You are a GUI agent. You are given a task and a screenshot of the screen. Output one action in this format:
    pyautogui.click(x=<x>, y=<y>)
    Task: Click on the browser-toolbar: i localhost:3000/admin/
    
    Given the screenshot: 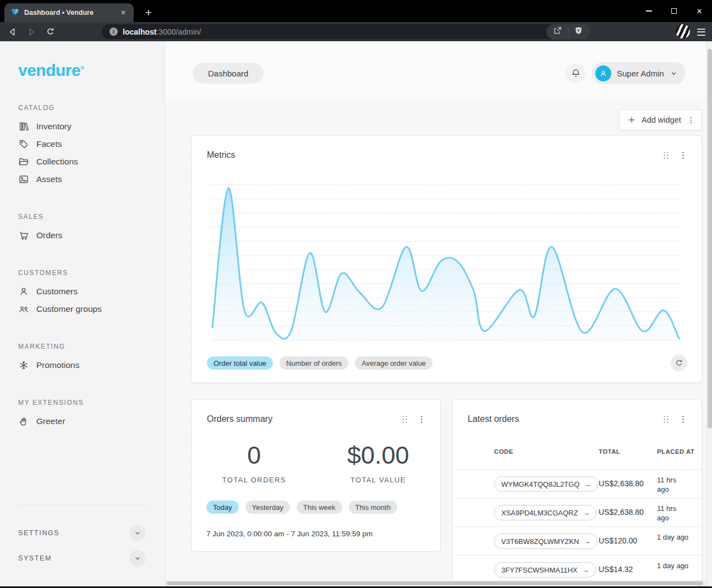 What is the action you would take?
    pyautogui.click(x=356, y=32)
    